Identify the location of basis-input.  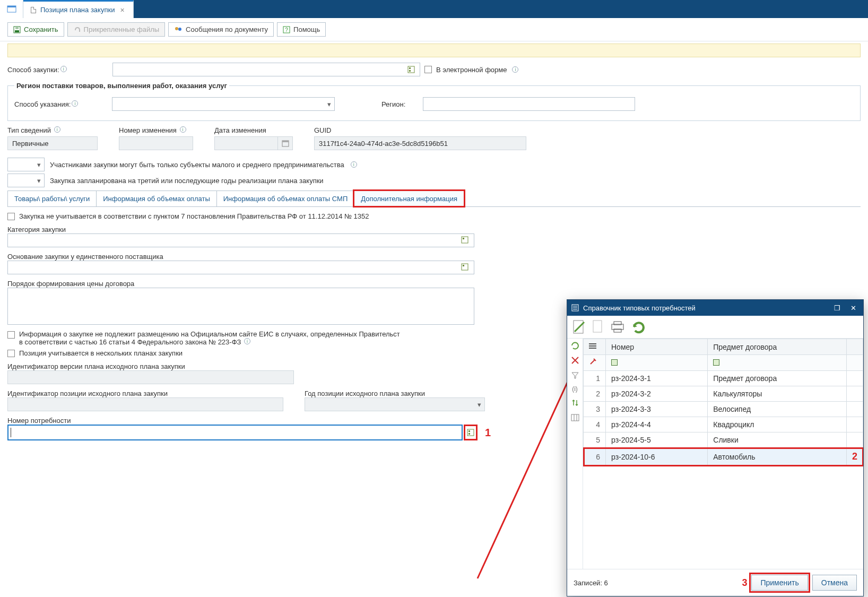
(241, 267).